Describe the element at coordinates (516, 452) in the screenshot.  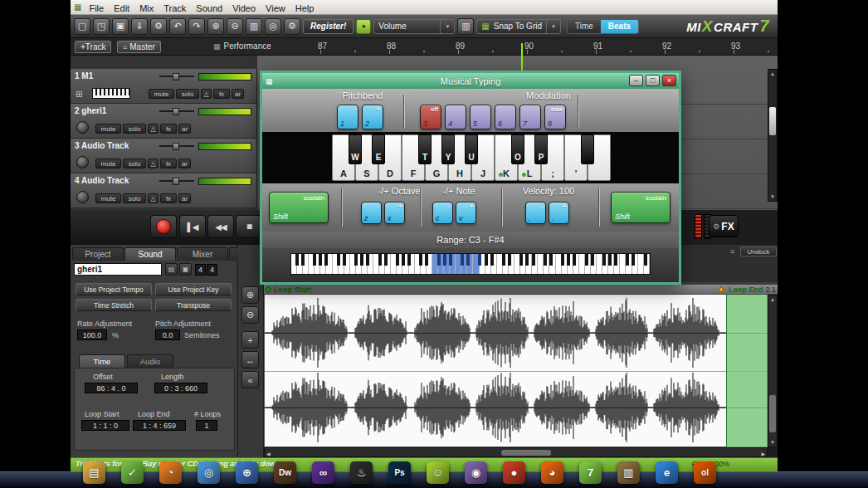
I see `horizontal-scrollbar: ◀ ▶` at that location.